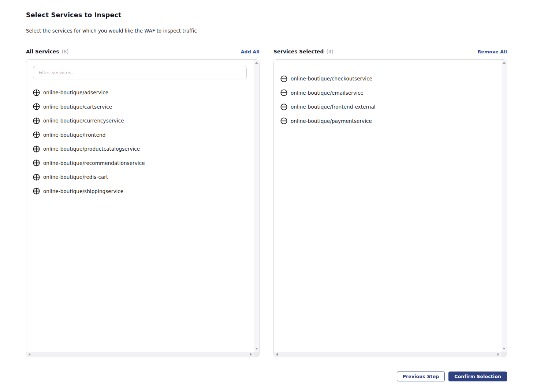 The image size is (533, 392). I want to click on service-name: online-boutique/shippingservice, so click(83, 191).